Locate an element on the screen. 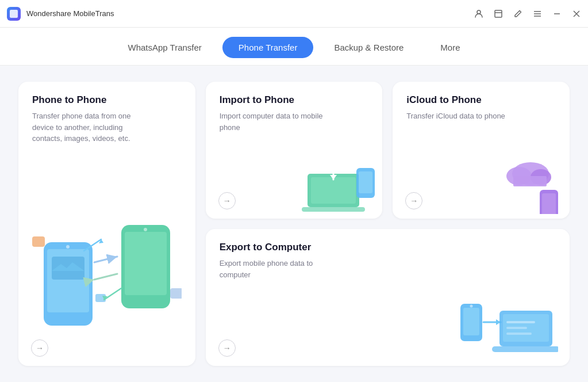 This screenshot has width=588, height=382. card-phone-to-phone-arrow: → is located at coordinates (40, 348).